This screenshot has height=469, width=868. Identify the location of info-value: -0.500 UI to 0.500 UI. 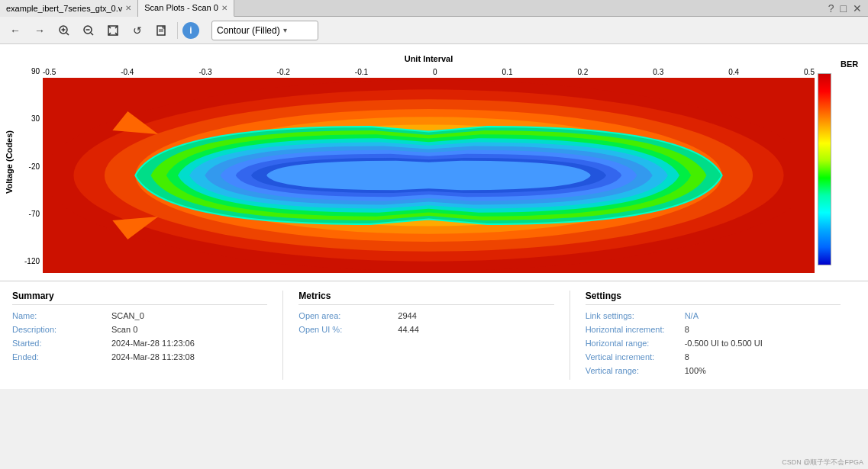
(724, 343).